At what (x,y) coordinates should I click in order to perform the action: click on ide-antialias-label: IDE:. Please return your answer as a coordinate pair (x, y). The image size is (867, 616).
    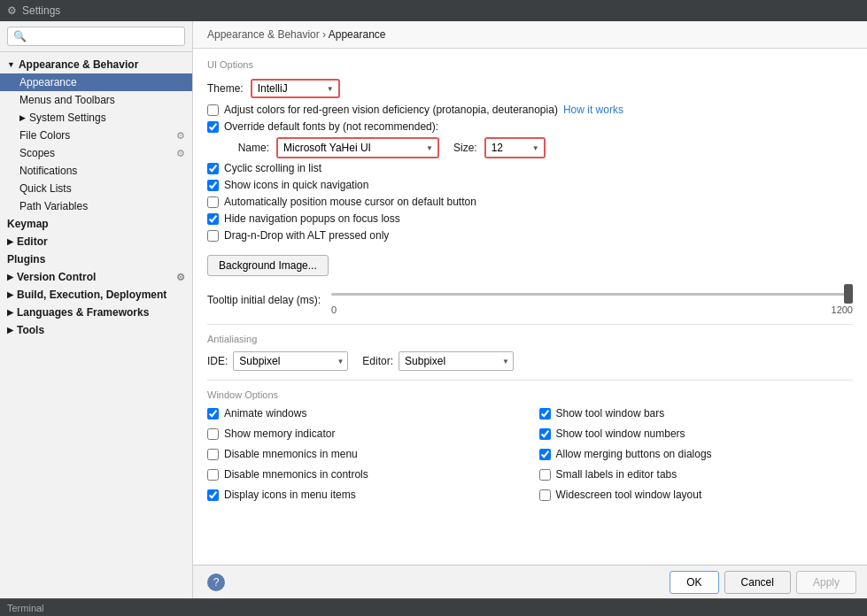
    Looking at the image, I should click on (218, 361).